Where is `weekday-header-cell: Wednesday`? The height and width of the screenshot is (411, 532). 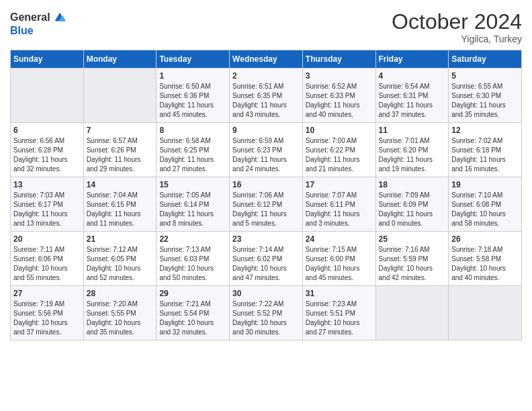
weekday-header-cell: Wednesday is located at coordinates (266, 59).